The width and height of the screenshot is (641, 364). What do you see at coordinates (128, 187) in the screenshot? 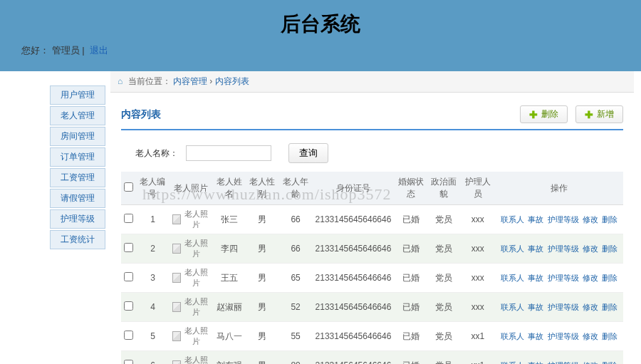
I see `select-all-checkbox` at bounding box center [128, 187].